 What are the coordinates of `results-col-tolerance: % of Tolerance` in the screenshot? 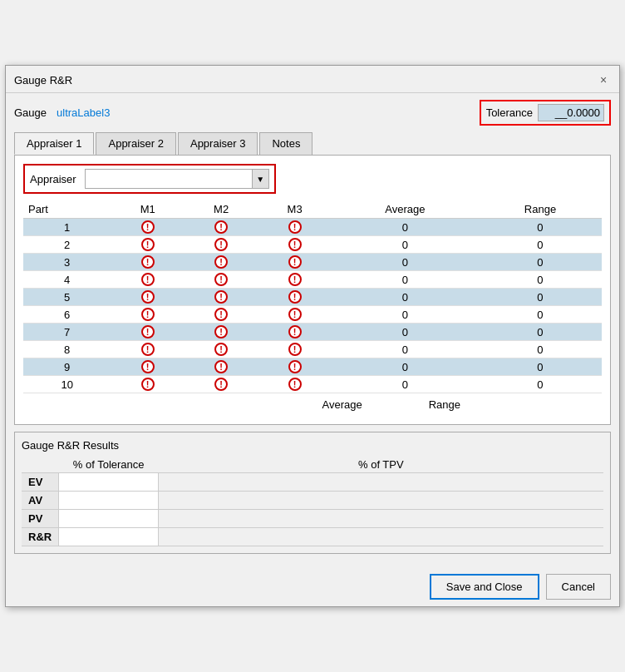 It's located at (109, 465).